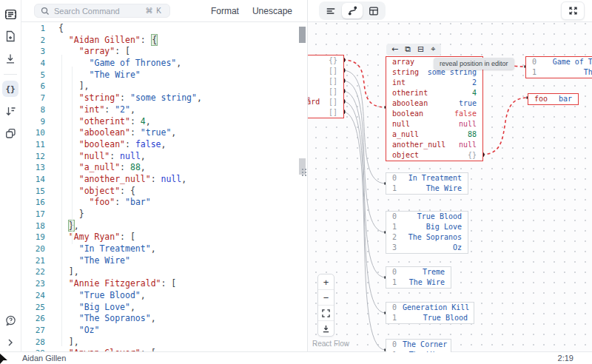 The image size is (592, 364). Describe the element at coordinates (10, 89) in the screenshot. I see `braces-icon: {}` at that location.